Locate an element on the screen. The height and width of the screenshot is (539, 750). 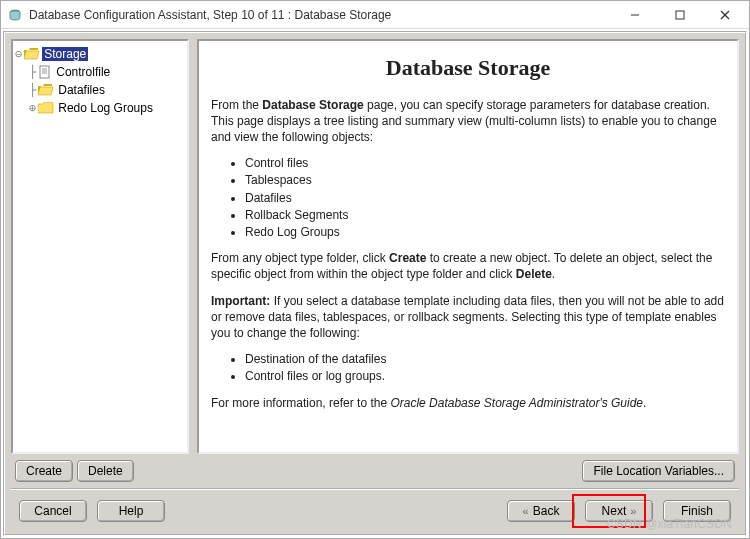
reference-paragraph: For more information, refer to the Oracl… is located at coordinates (468, 403).